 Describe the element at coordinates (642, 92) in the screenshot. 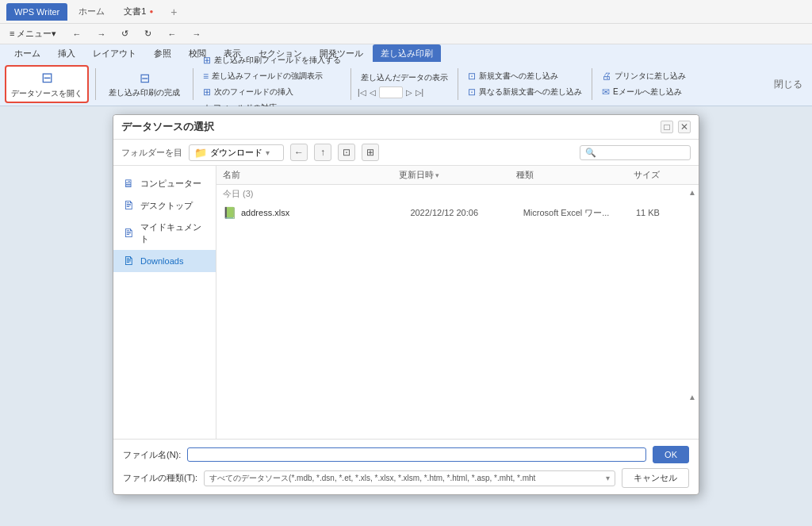

I see `email-button: ✉ Eメールへ差し込み` at that location.